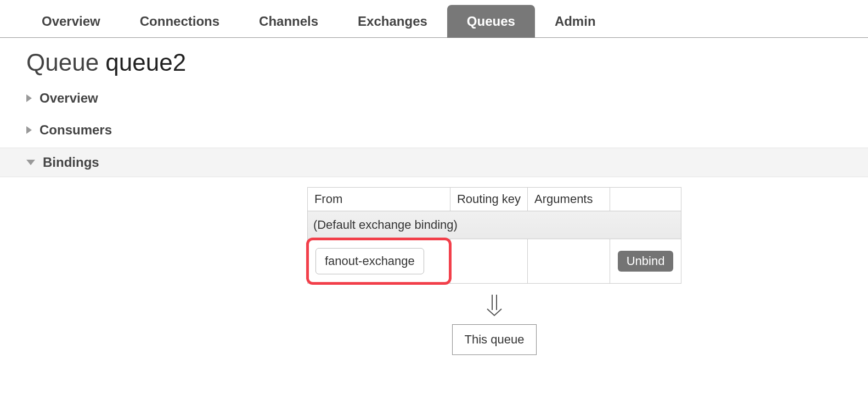 The image size is (868, 417). I want to click on tab-overview: Overview, so click(71, 21).